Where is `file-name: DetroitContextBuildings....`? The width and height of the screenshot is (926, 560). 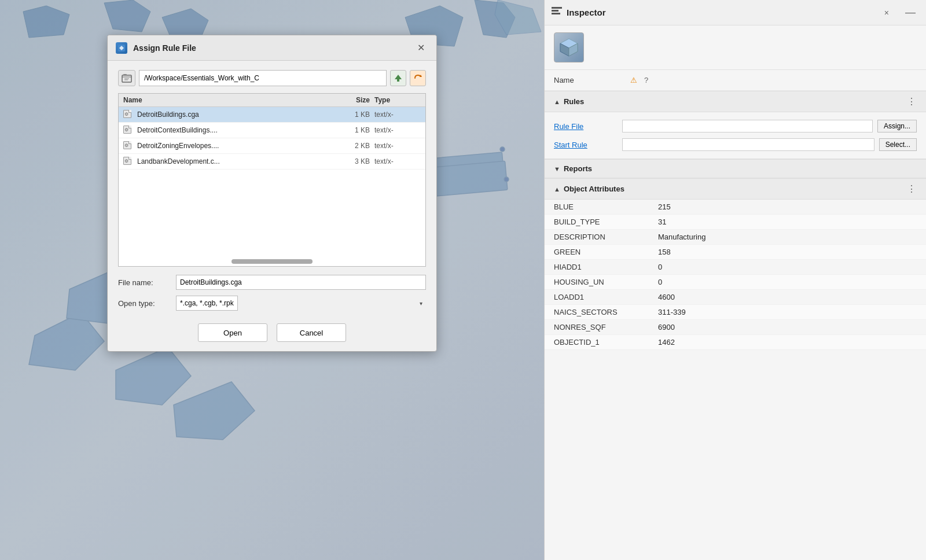 file-name: DetroitContextBuildings.... is located at coordinates (236, 130).